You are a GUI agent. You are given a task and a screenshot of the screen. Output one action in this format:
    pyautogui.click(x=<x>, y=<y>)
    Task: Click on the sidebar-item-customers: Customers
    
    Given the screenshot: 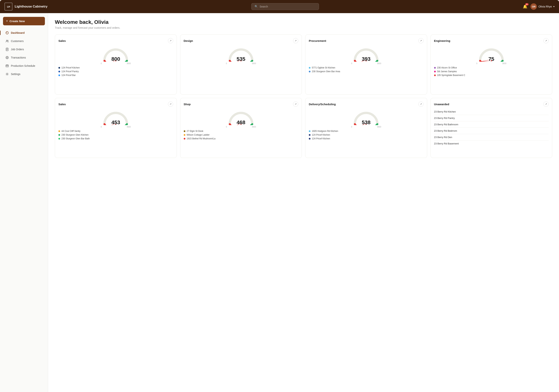 What is the action you would take?
    pyautogui.click(x=24, y=41)
    